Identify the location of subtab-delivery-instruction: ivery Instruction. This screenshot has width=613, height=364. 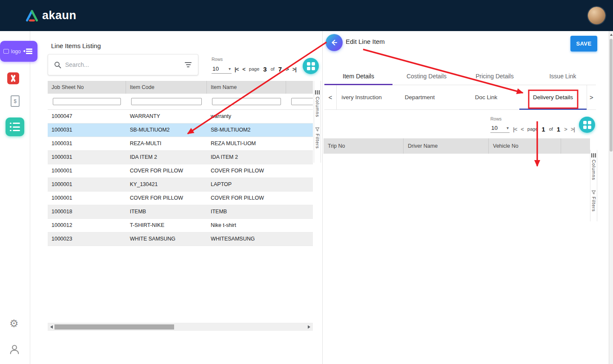
(362, 97).